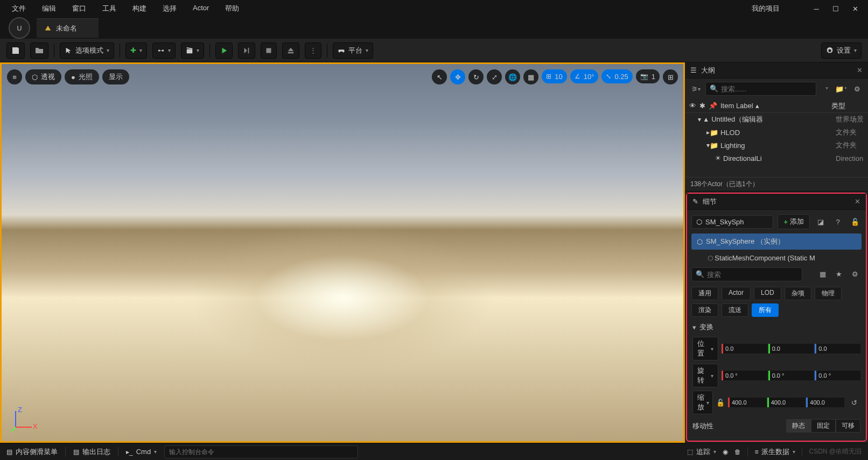 This screenshot has width=868, height=460. Describe the element at coordinates (16, 51) in the screenshot. I see `save-button` at that location.